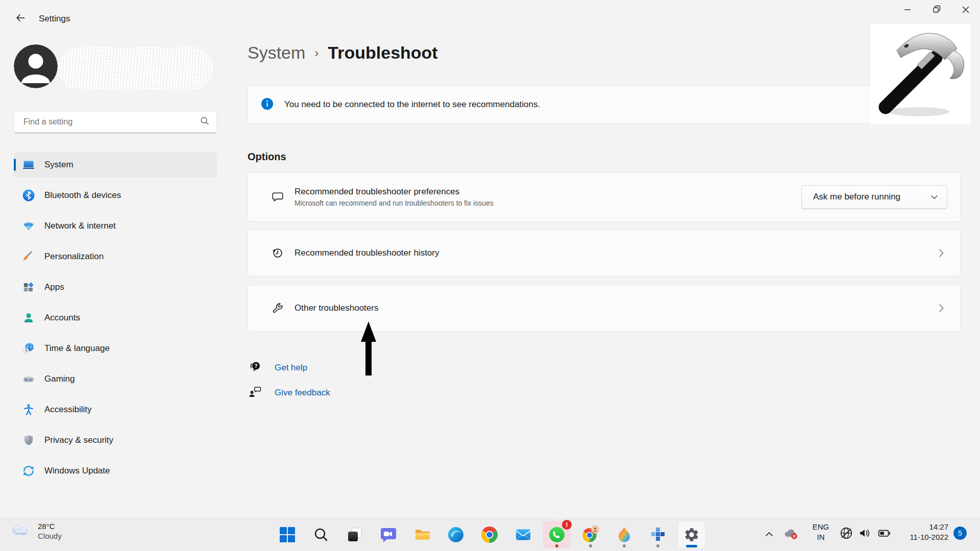 The height and width of the screenshot is (551, 980). What do you see at coordinates (267, 105) in the screenshot?
I see `info-icon` at bounding box center [267, 105].